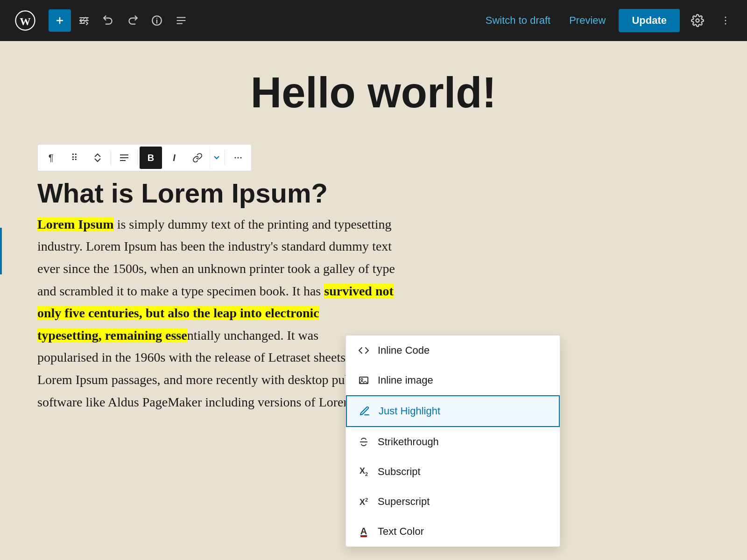  I want to click on add-block-button, so click(60, 21).